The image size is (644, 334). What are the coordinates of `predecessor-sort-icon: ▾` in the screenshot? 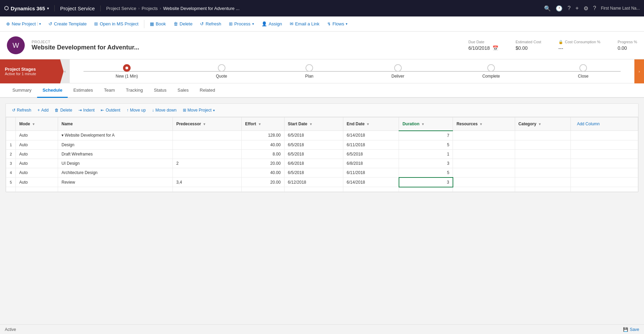 It's located at (204, 124).